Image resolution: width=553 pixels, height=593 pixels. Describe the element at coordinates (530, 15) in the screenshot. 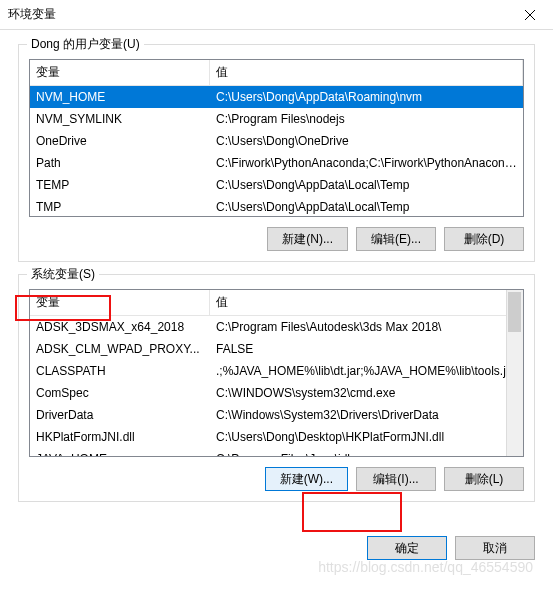

I see `close-icon` at that location.